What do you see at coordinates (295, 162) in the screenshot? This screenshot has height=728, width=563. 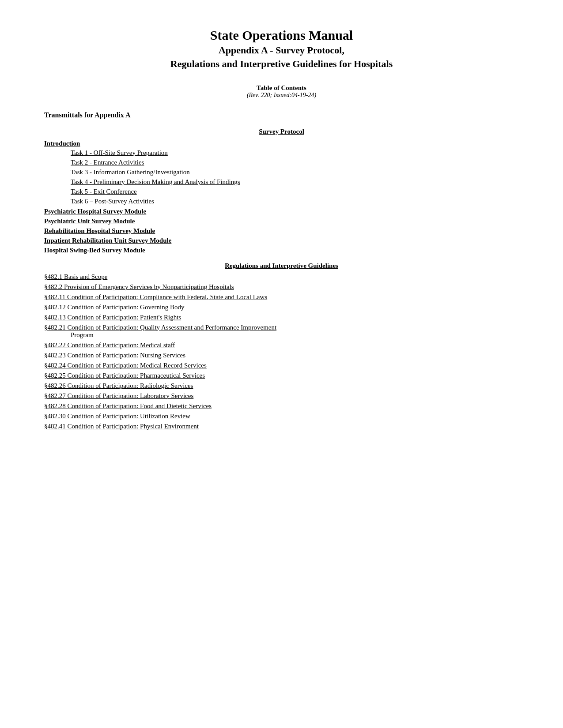 I see `task-2: Task 2 - Entrance Activities` at bounding box center [295, 162].